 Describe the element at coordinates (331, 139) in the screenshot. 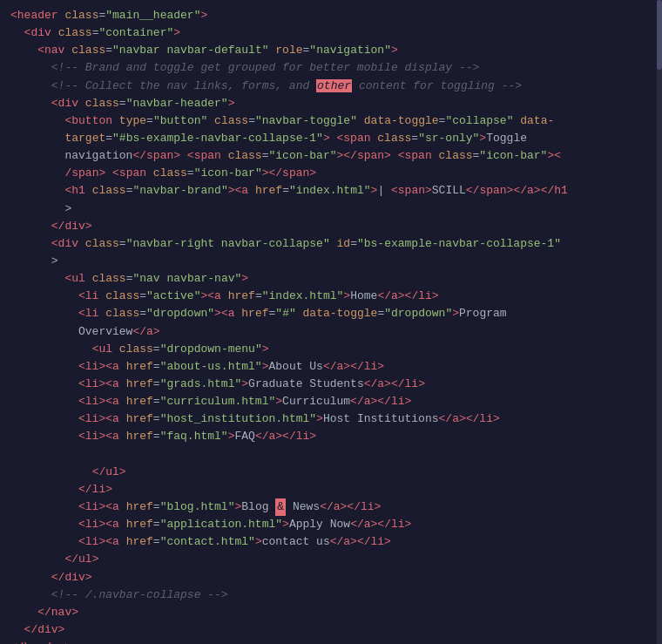

I see `code-line: target="#bs-example-navbar-collapse-1"> …` at that location.